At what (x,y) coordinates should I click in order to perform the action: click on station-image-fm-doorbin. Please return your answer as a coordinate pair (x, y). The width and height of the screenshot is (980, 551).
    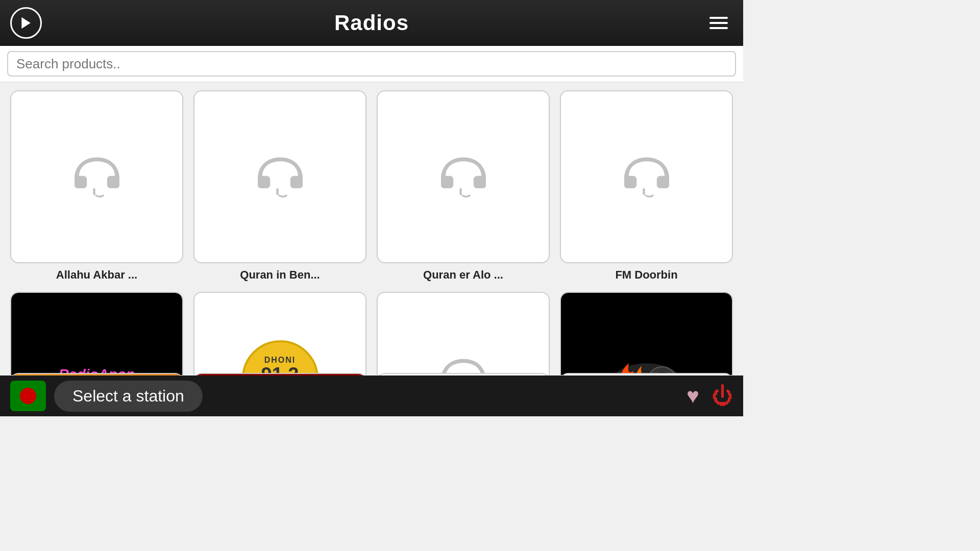
    Looking at the image, I should click on (646, 177).